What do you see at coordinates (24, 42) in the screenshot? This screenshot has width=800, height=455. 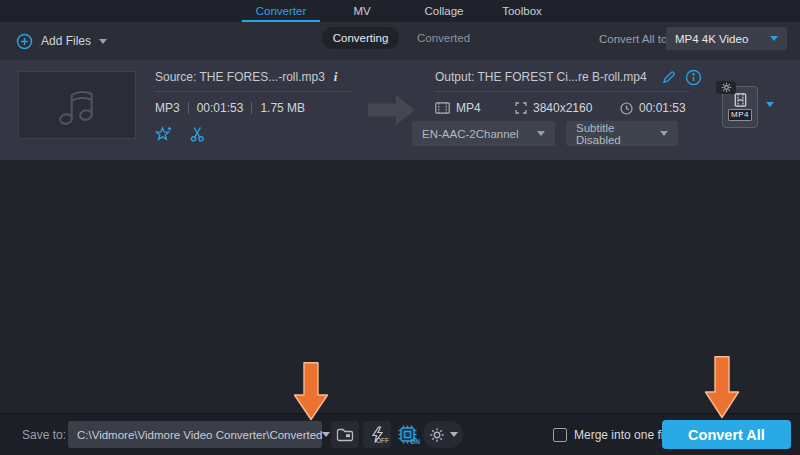 I see `add-circle-icon` at bounding box center [24, 42].